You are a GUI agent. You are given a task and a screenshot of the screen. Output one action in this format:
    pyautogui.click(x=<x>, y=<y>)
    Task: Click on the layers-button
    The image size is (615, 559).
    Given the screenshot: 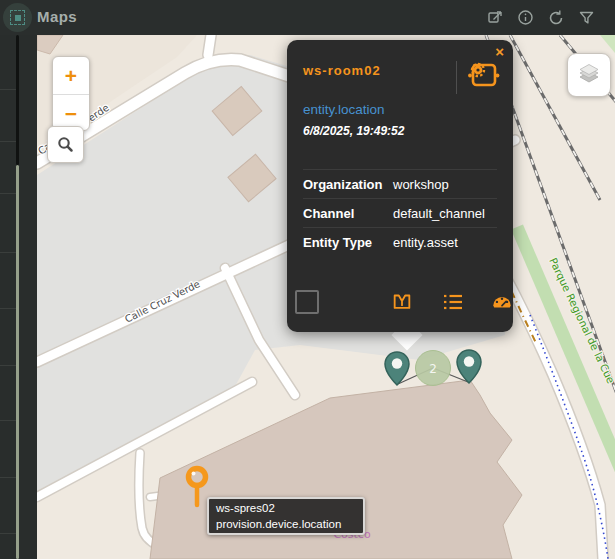 What is the action you would take?
    pyautogui.click(x=589, y=75)
    